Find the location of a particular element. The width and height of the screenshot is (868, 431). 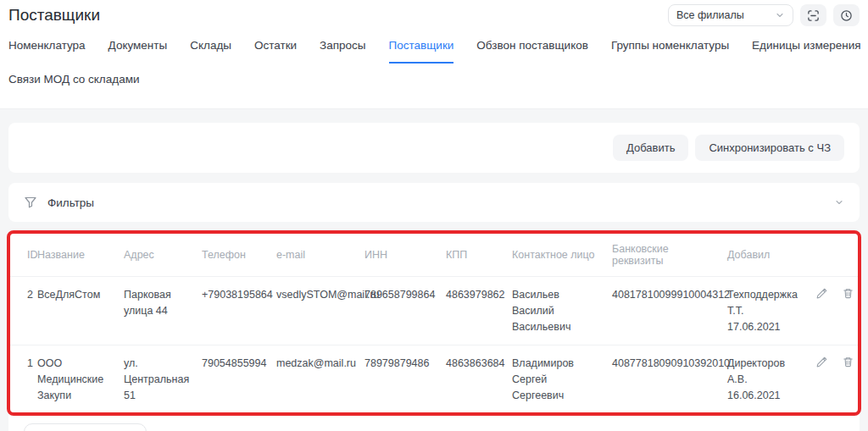

cell-contact: Владимиров Сергей Сергеевич is located at coordinates (562, 379).